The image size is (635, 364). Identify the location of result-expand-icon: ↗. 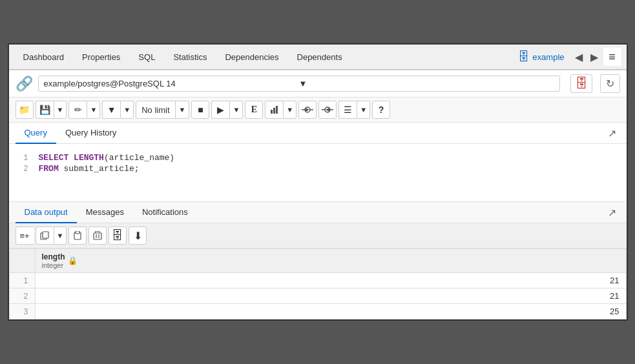
(612, 213).